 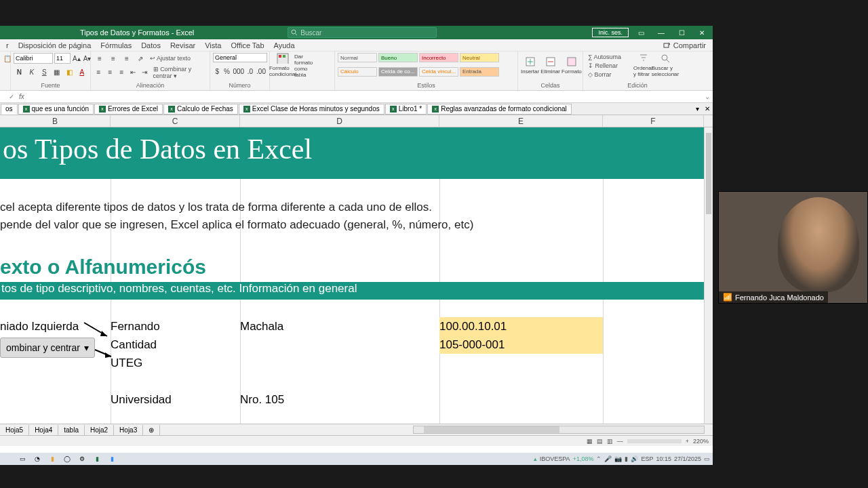 I want to click on style-bueno: Bueno, so click(x=398, y=58).